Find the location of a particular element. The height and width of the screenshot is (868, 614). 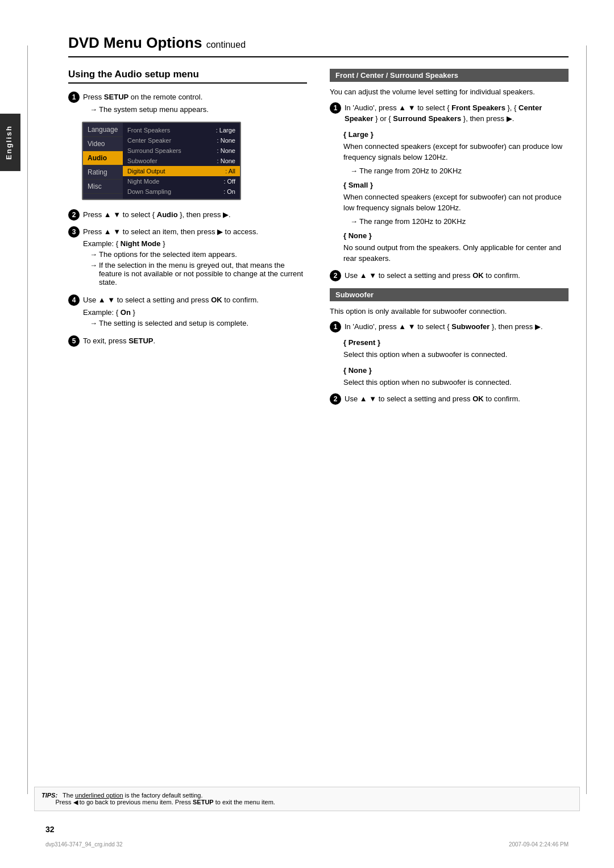

menu-row-nightmode: Night Mode: Off is located at coordinates (181, 181).